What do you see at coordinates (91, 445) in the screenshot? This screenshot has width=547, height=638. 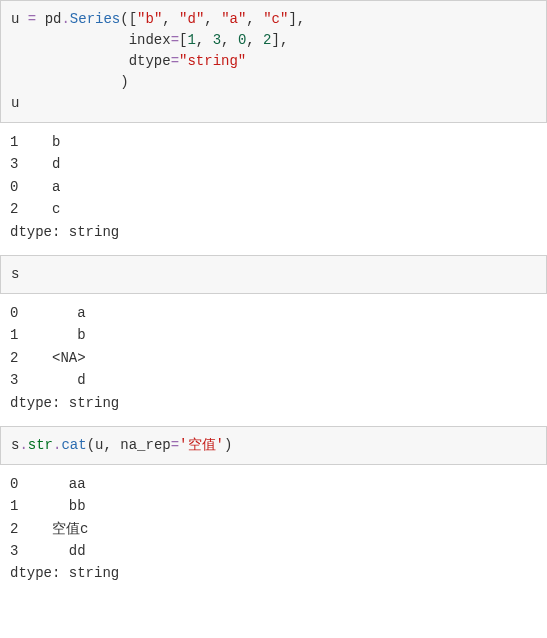 I see `token-open-paren: (` at bounding box center [91, 445].